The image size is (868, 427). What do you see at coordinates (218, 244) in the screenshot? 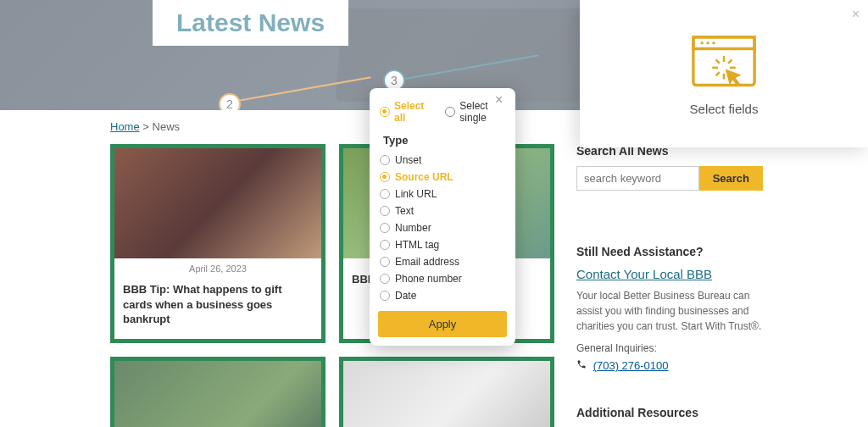
I see `news-card: April 26, 2023 BBB Tip: What happens to …` at bounding box center [218, 244].